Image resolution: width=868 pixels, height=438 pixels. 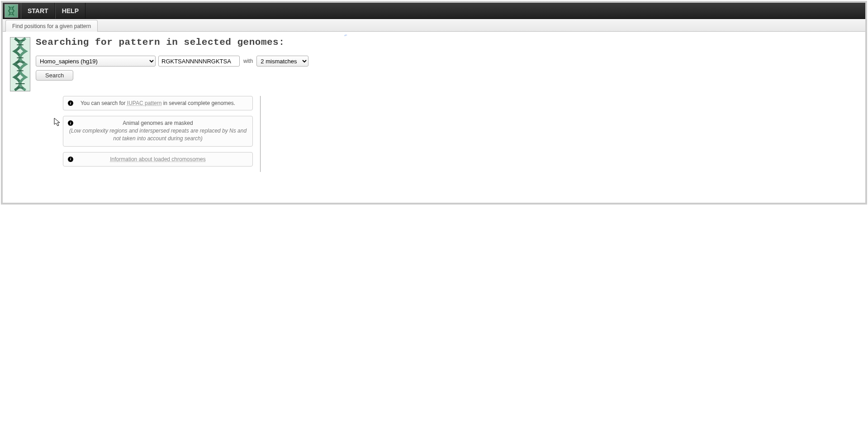 What do you see at coordinates (261, 134) in the screenshot?
I see `vertical-divider` at bounding box center [261, 134].